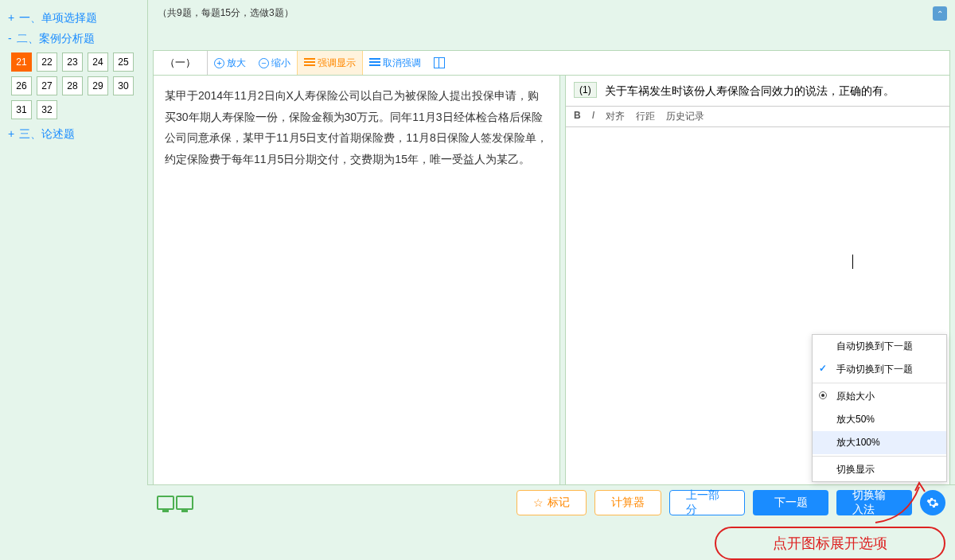 Image resolution: width=955 pixels, height=560 pixels. What do you see at coordinates (123, 62) in the screenshot?
I see `qnum-25: 25` at bounding box center [123, 62].